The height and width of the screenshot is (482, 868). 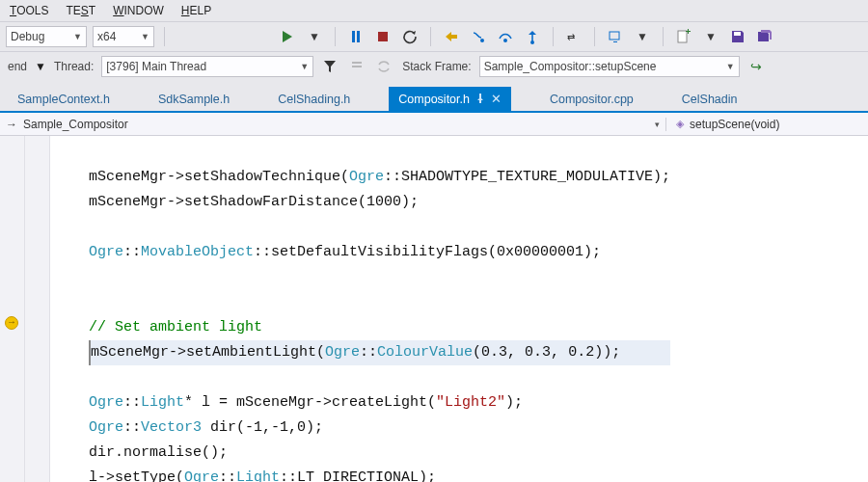 I want to click on scope-combo: Sample_Compositor, so click(x=75, y=124).